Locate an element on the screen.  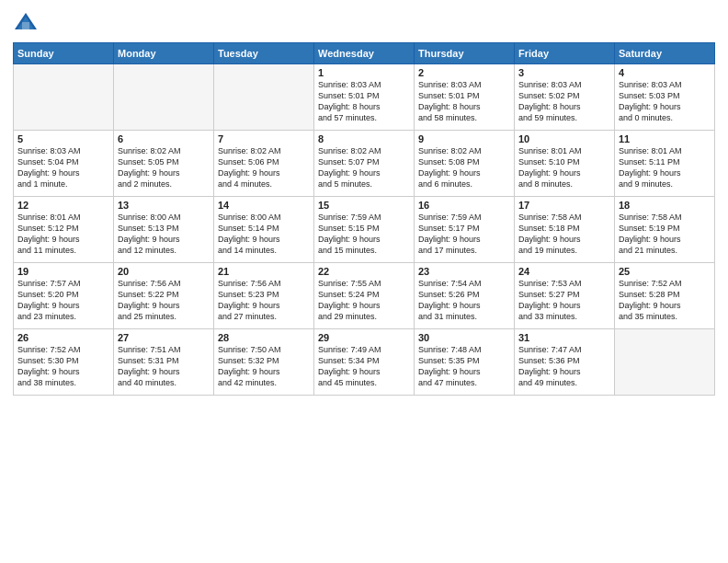
day-info: Sunrise: 7:52 AMSunset: 5:30 PMDaylight:… is located at coordinates (63, 366).